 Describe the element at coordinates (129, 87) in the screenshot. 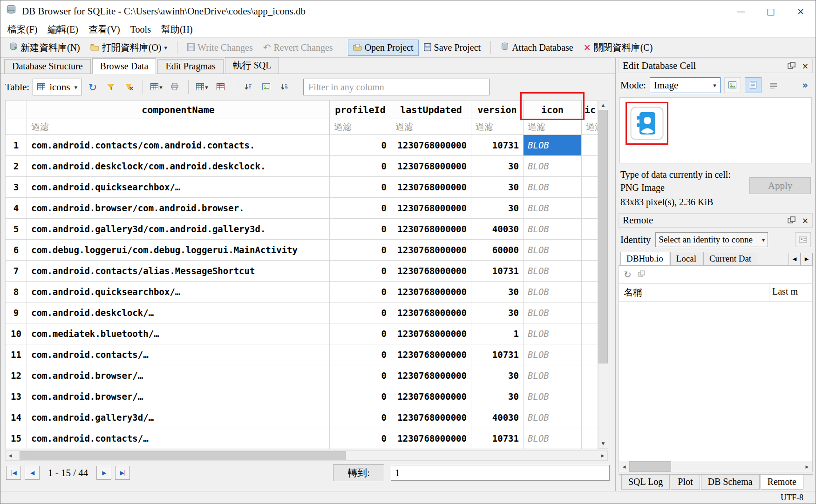

I see `clear-filters-button` at that location.